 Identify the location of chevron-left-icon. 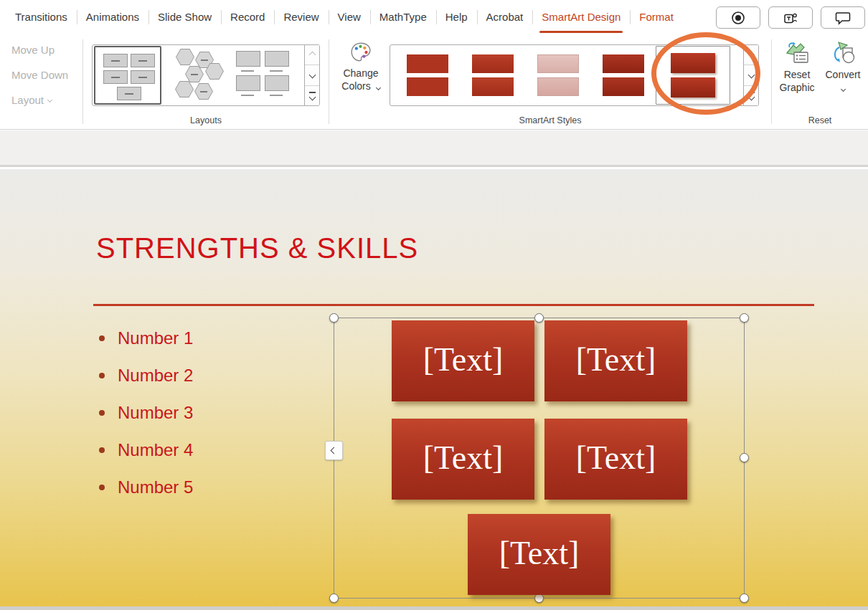
(334, 451).